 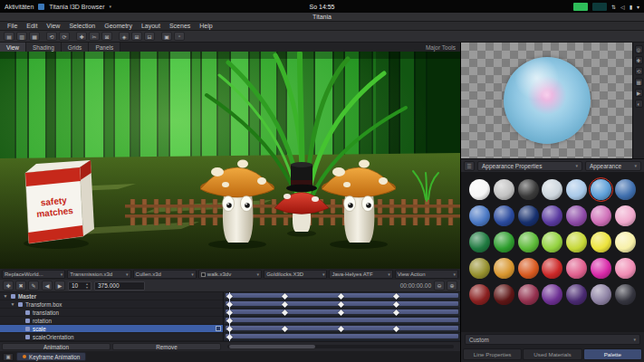 What do you see at coordinates (623, 7) in the screenshot?
I see `volume-icon: ◁` at bounding box center [623, 7].